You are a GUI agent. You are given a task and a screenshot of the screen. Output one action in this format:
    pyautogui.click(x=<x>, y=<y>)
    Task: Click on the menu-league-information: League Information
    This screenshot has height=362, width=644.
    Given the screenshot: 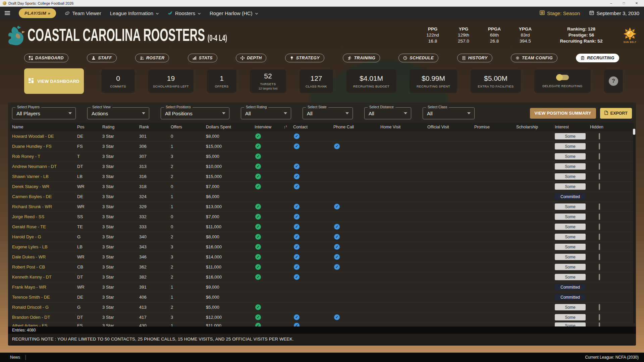 What is the action you would take?
    pyautogui.click(x=135, y=13)
    